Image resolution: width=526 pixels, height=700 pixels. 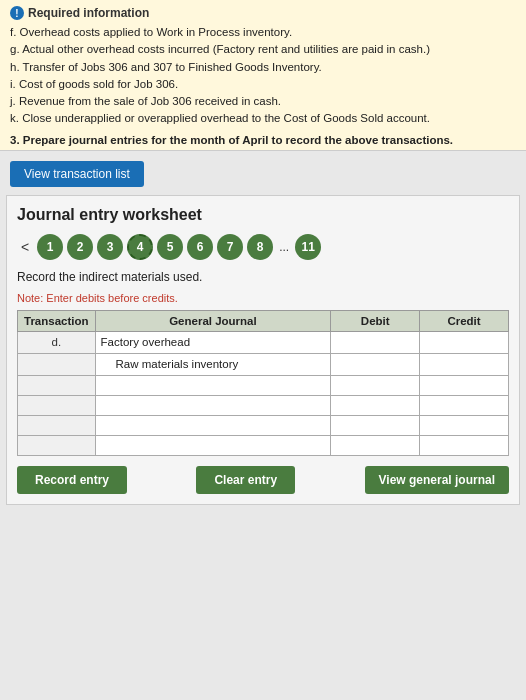 I want to click on note-text: Note: Enter debits before credits., so click(x=263, y=298).